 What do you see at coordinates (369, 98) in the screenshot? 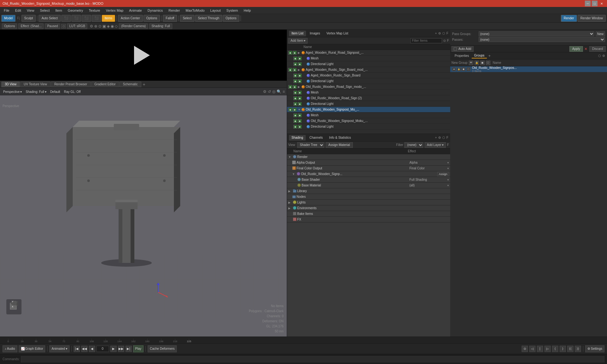
I see `list-item: ● ● Old_Rustic_Wooden_Road_Sign (2)` at bounding box center [369, 98].